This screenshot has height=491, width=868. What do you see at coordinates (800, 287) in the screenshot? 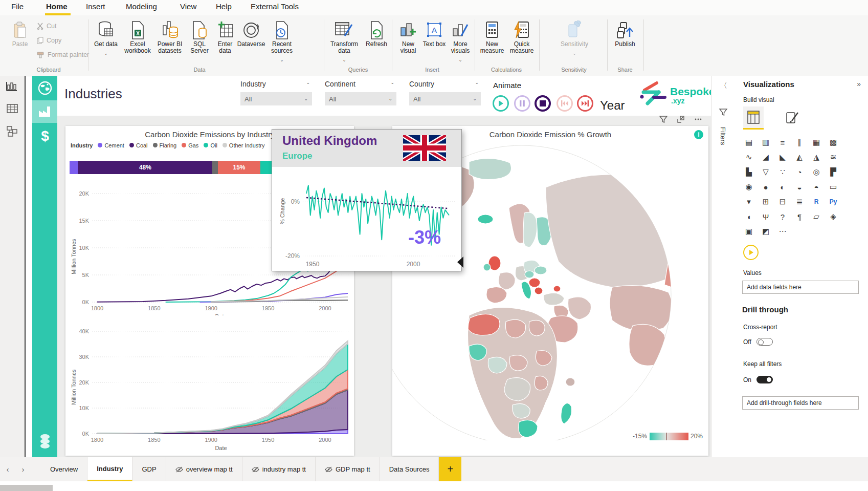
I see `values-field-well: Add data fields here` at bounding box center [800, 287].